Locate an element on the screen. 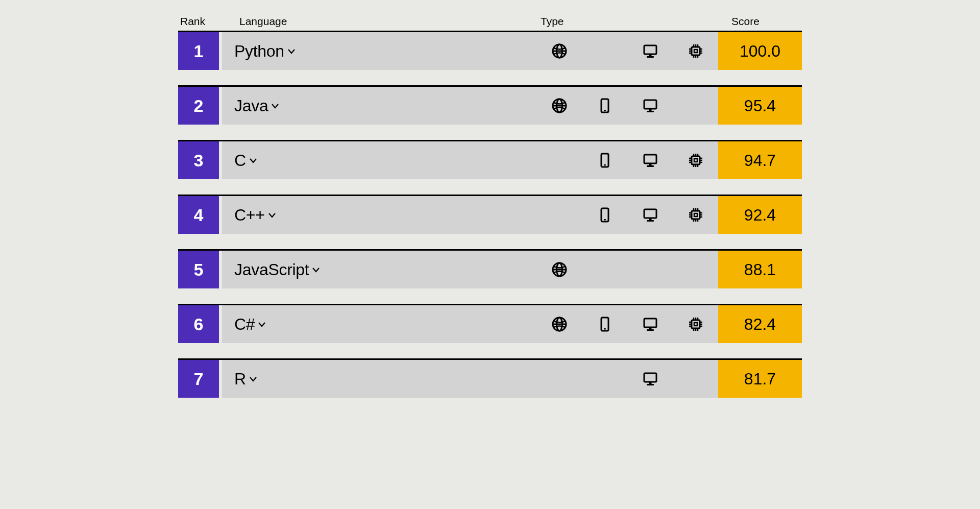  score-cell: 100.0 is located at coordinates (760, 51).